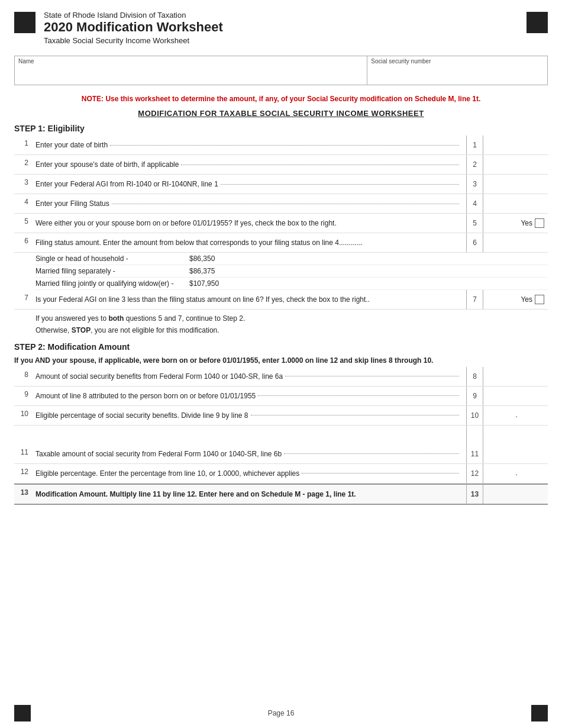 Image resolution: width=562 pixels, height=728 pixels. I want to click on line-row: 7 Is your Federal AGI on line 3 less tha…, so click(281, 299).